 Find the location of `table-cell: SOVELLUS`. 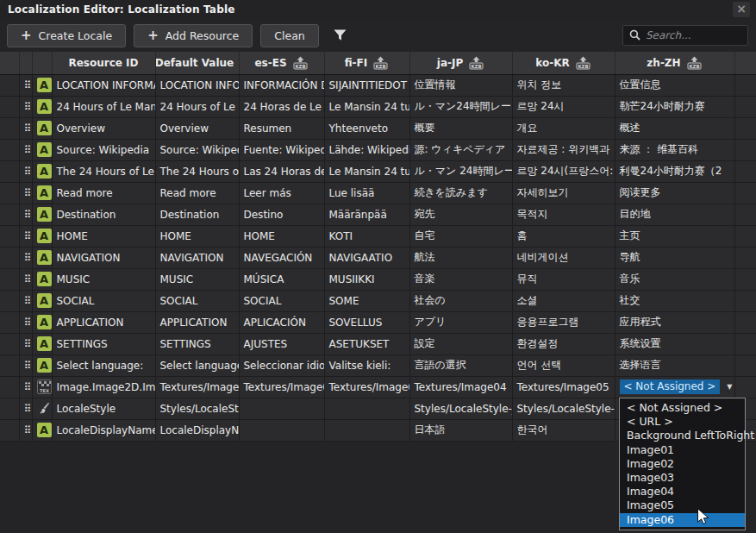

table-cell: SOVELLUS is located at coordinates (367, 323).